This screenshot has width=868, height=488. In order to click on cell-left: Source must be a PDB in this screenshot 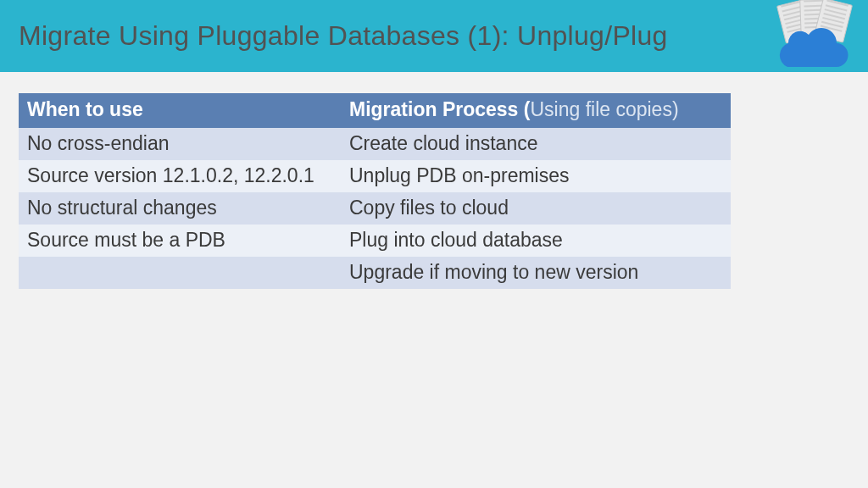, I will do `click(180, 241)`.